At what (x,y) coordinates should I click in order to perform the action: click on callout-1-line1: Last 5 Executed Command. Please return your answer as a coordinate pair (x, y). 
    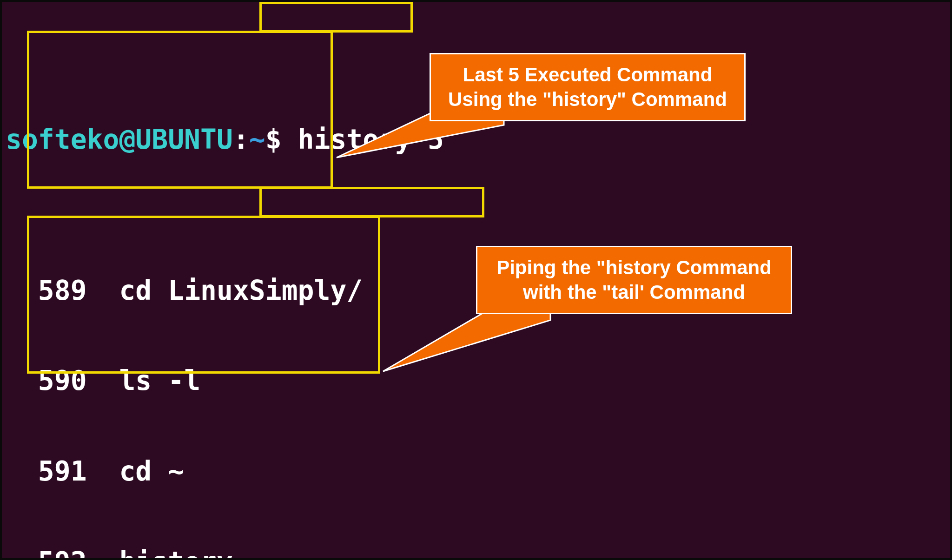
    Looking at the image, I should click on (588, 75).